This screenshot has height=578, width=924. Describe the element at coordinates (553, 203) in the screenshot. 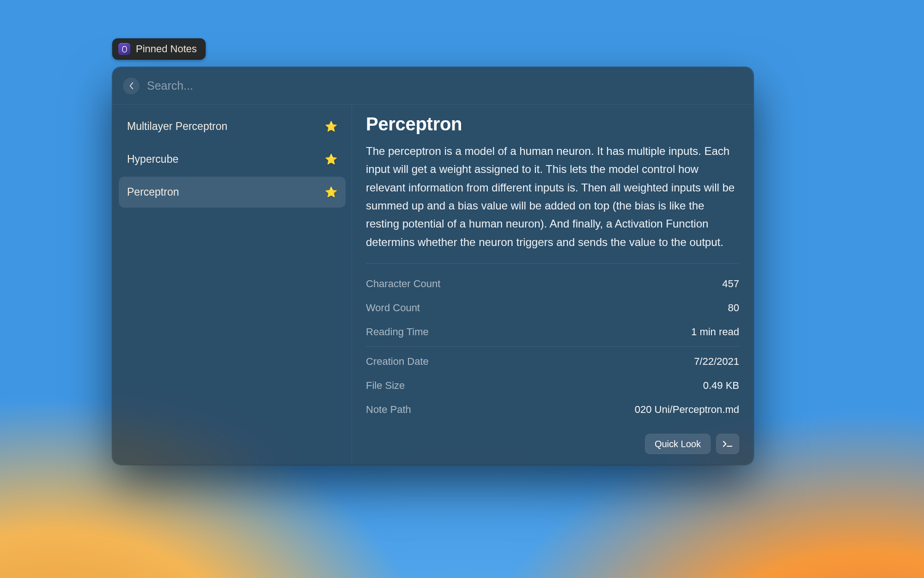

I see `note-body: The perceptron is a model of a human neu…` at that location.